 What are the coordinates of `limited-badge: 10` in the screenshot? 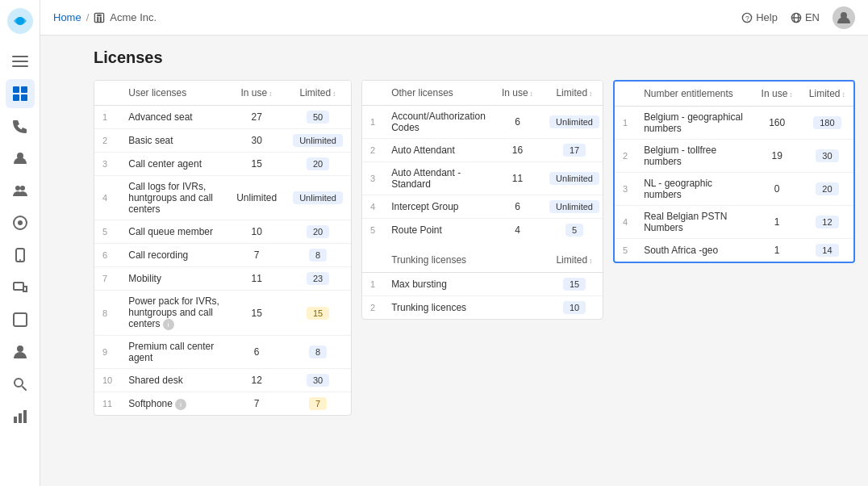 It's located at (574, 308).